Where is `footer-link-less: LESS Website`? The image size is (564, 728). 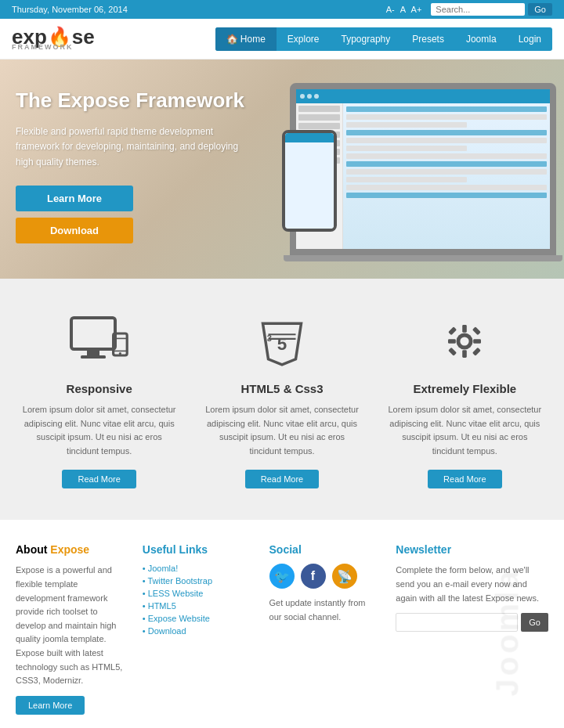 footer-link-less: LESS Website is located at coordinates (198, 593).